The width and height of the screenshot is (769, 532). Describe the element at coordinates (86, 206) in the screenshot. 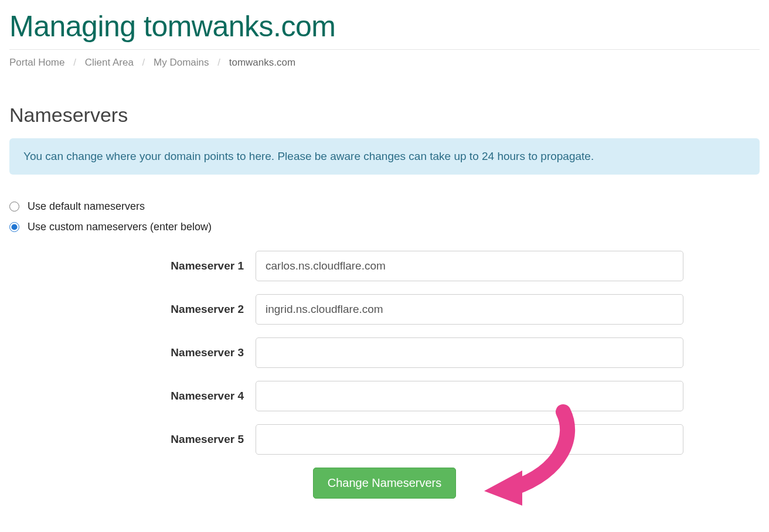

I see `default-nameservers-label: Use default nameservers` at that location.